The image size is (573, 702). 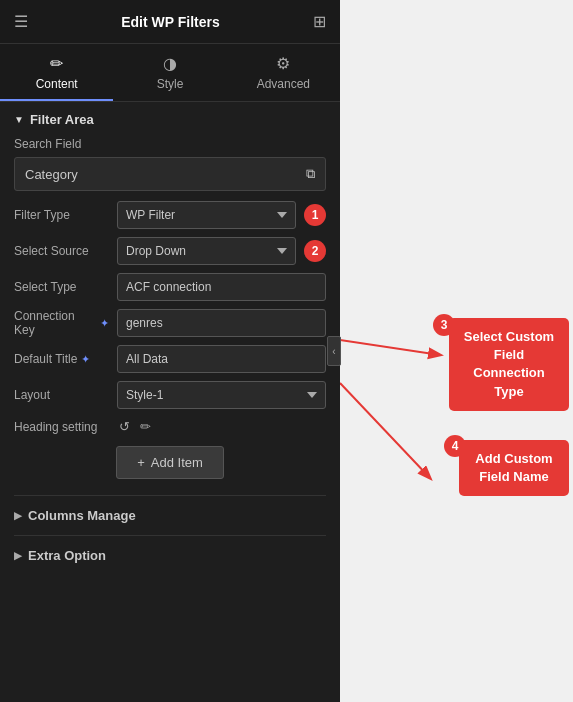 I want to click on half-circle-icon: ◑, so click(x=170, y=64).